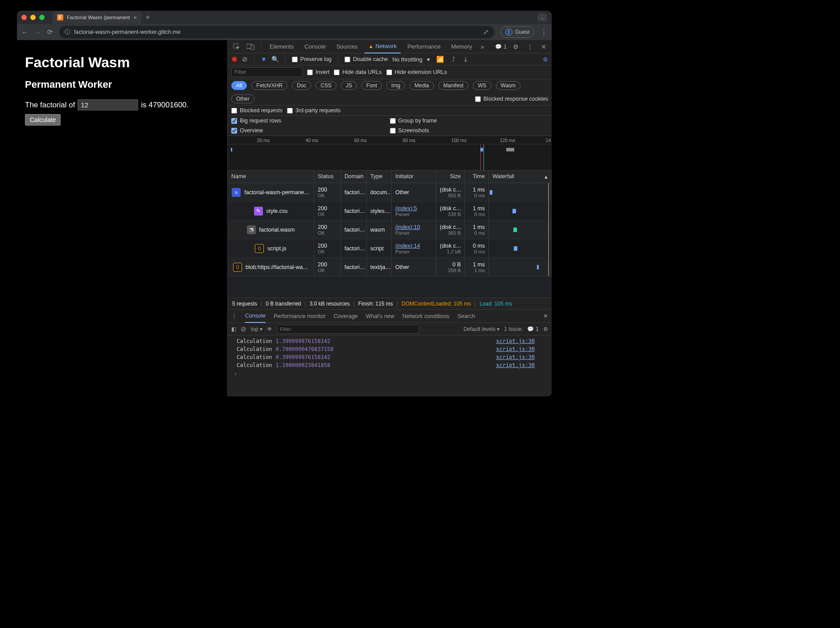 The width and height of the screenshot is (840, 628). Describe the element at coordinates (277, 32) in the screenshot. I see `address-bar: ⓘ factorial-wasm-permanent-worker.glitch…` at that location.